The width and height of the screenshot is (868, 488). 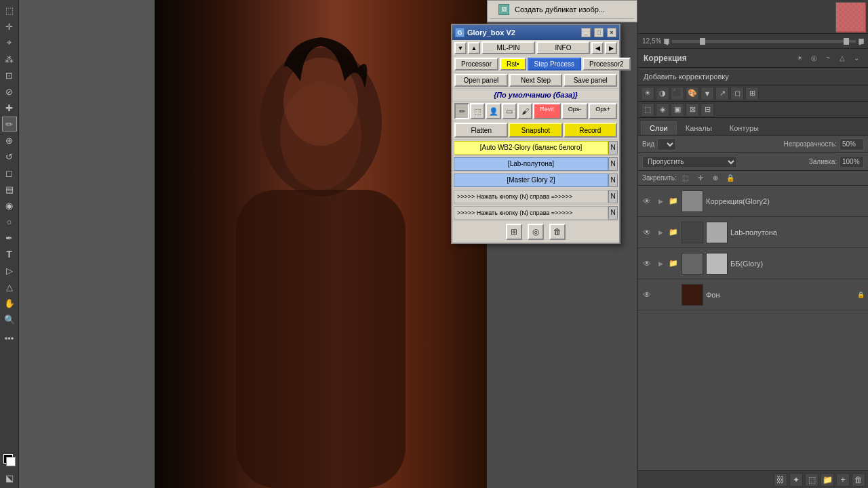 I want to click on next-step-btn: Next Step, so click(x=536, y=80).